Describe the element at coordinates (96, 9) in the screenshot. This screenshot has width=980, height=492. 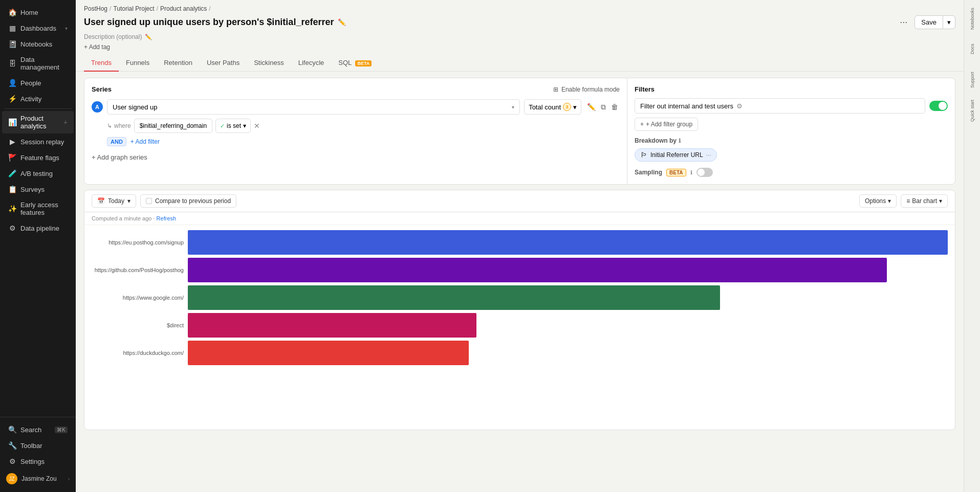
I see `breadcrumb-posthog: PostHog` at that location.